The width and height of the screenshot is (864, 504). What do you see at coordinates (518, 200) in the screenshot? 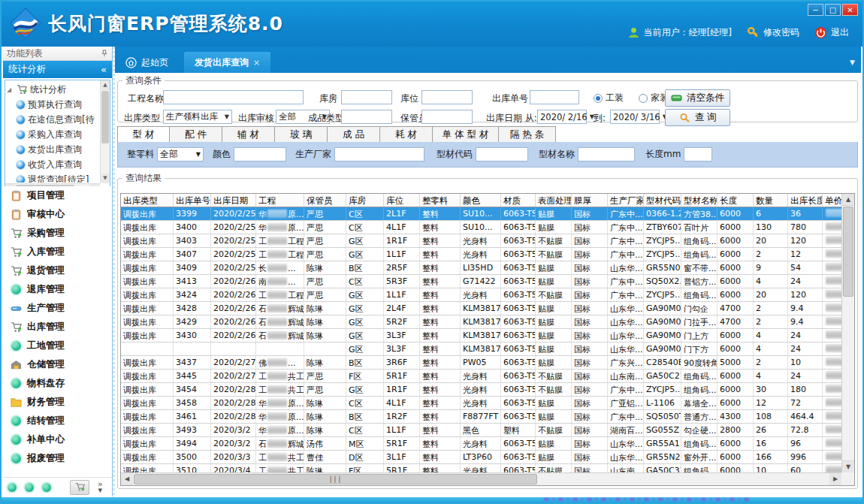
I see `column-header: 材质` at bounding box center [518, 200].